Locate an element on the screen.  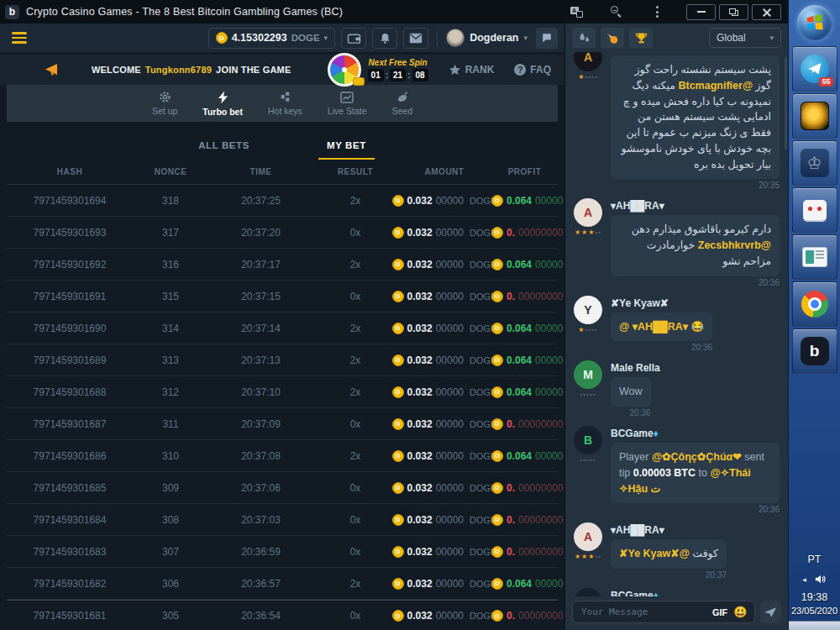
nonce-cell: 309 is located at coordinates (171, 488).